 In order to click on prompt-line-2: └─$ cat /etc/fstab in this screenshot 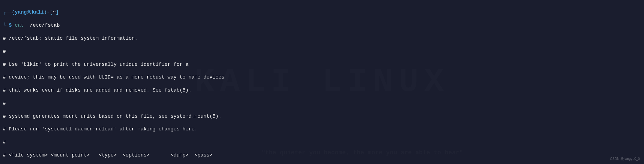, I will do `click(322, 26)`.